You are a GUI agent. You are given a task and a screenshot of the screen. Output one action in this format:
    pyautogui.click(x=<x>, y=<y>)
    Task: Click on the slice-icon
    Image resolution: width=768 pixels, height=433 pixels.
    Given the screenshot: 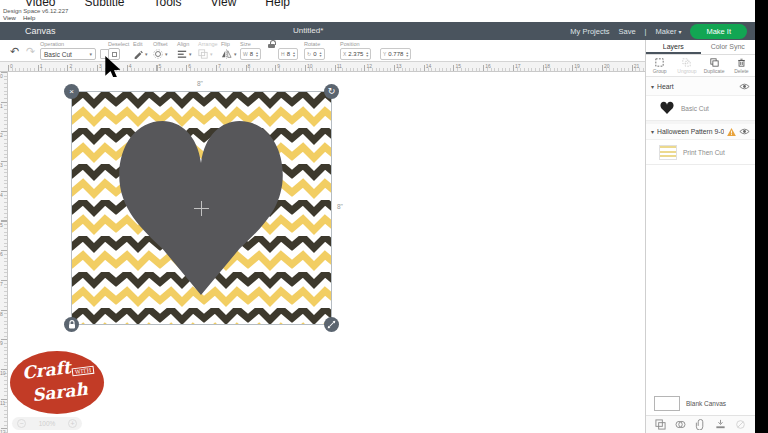 What is the action you would take?
    pyautogui.click(x=660, y=424)
    